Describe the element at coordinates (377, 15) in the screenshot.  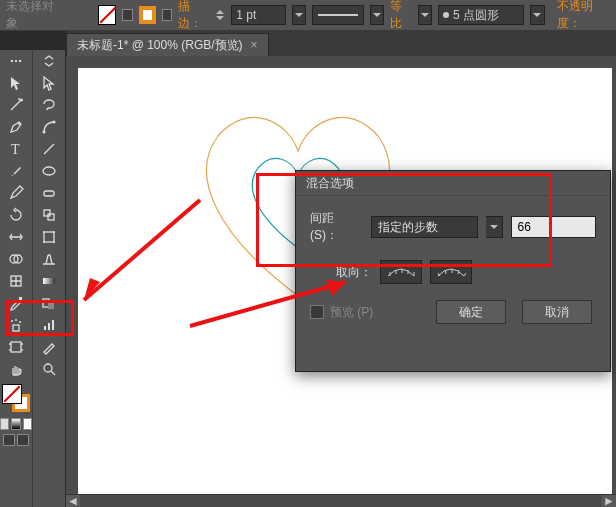
I see `stroke-profile-dd-icon` at that location.